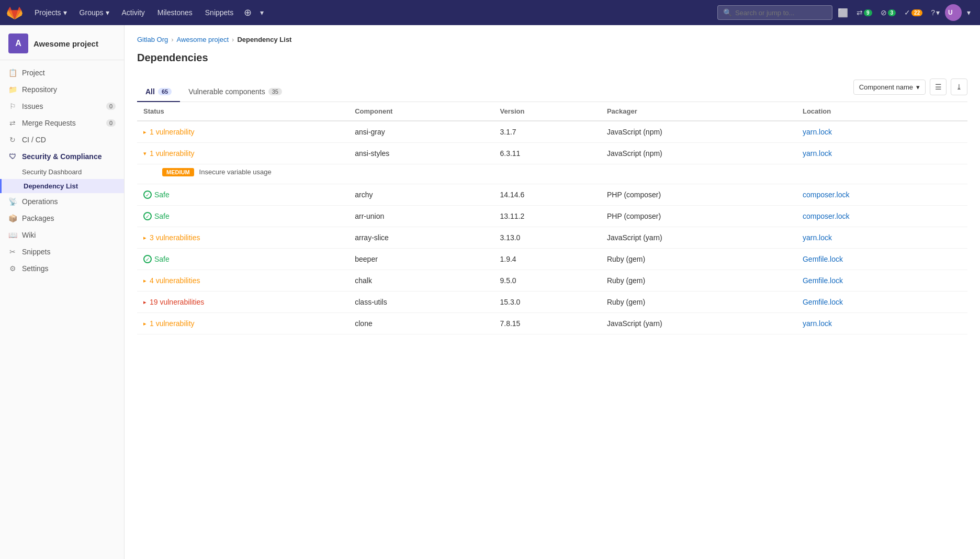 This screenshot has width=980, height=559. I want to click on nav-issues-badge: ⊘ 3, so click(888, 13).